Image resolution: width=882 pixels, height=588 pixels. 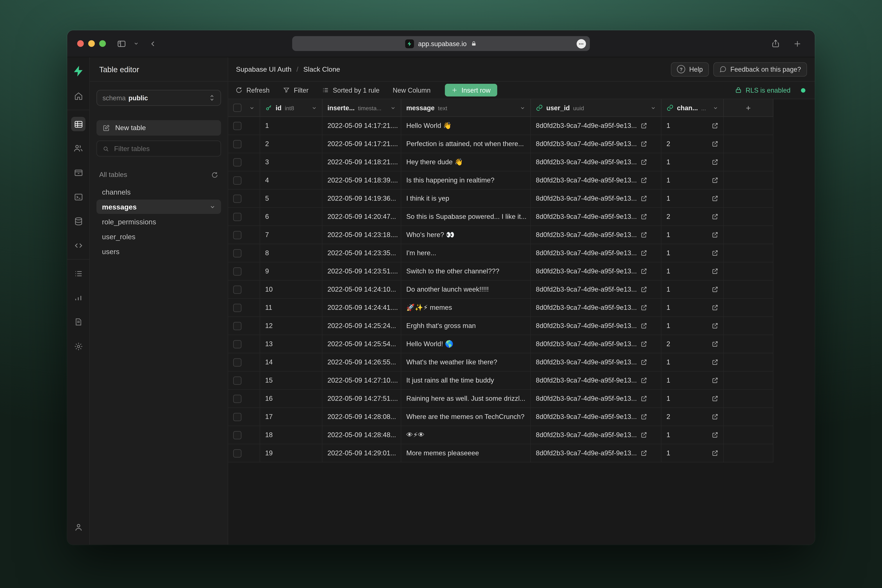 I want to click on cell-message: Erghh that's gross man, so click(x=466, y=326).